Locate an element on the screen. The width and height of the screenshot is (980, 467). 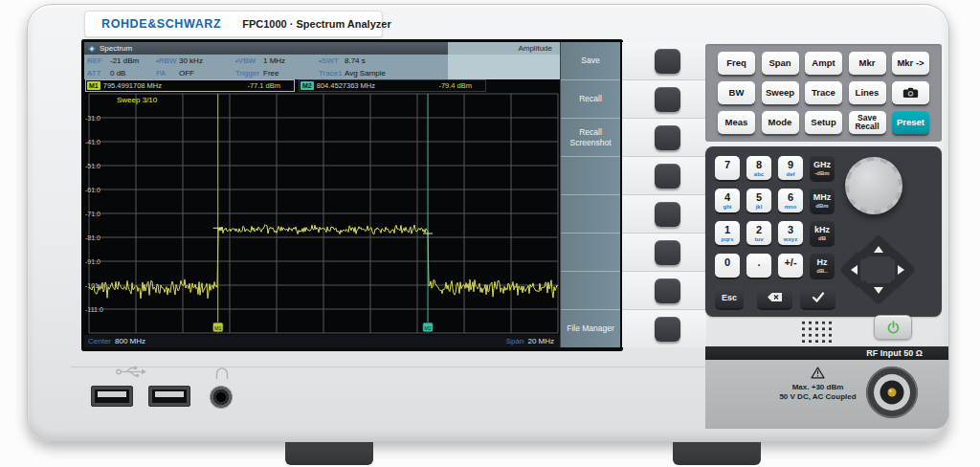
rf-input-strip: RF Input 50 Ω is located at coordinates (827, 353).